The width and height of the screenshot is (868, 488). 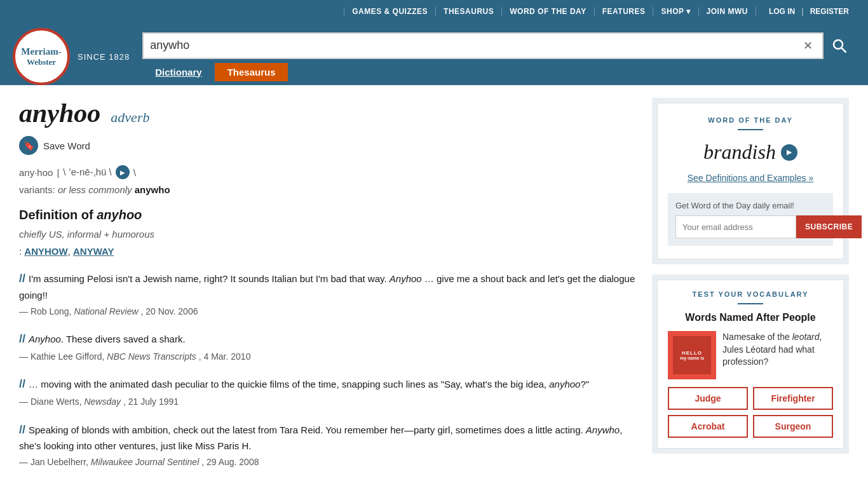 I want to click on variants-or: or less commonly, so click(x=95, y=189).